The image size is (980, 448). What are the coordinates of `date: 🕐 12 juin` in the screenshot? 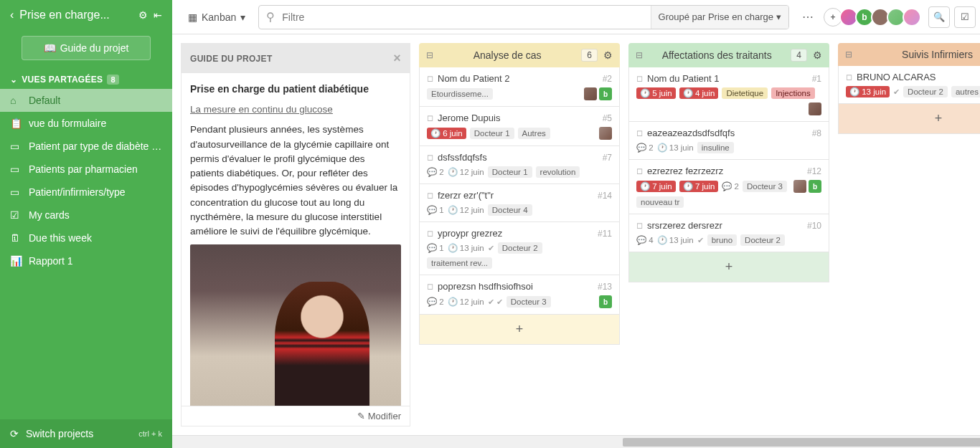 It's located at (466, 172).